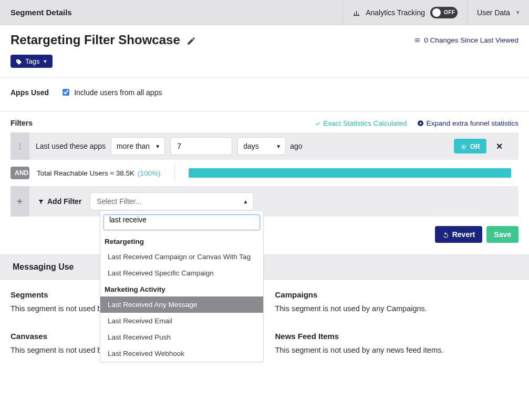 This screenshot has height=420, width=529. Describe the element at coordinates (182, 287) in the screenshot. I see `filter-dropdown: RetargetingLast Received Campaign or Can…` at that location.